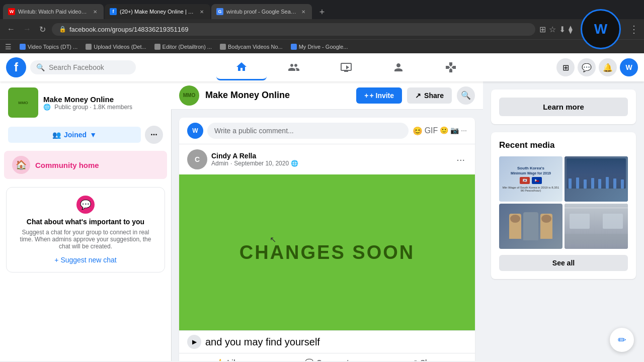 Image resolution: width=644 pixels, height=362 pixels. I want to click on post-video-caption: ▶ and you may find yourself, so click(327, 342).